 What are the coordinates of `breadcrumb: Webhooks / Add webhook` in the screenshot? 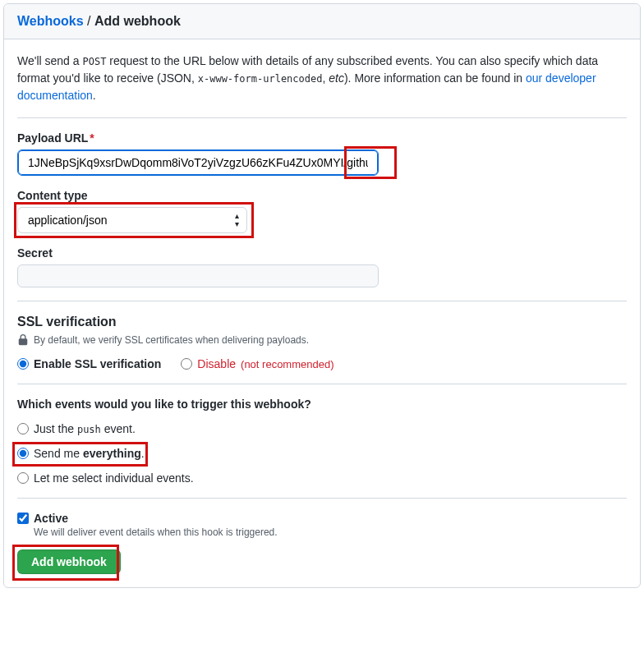 It's located at (322, 21).